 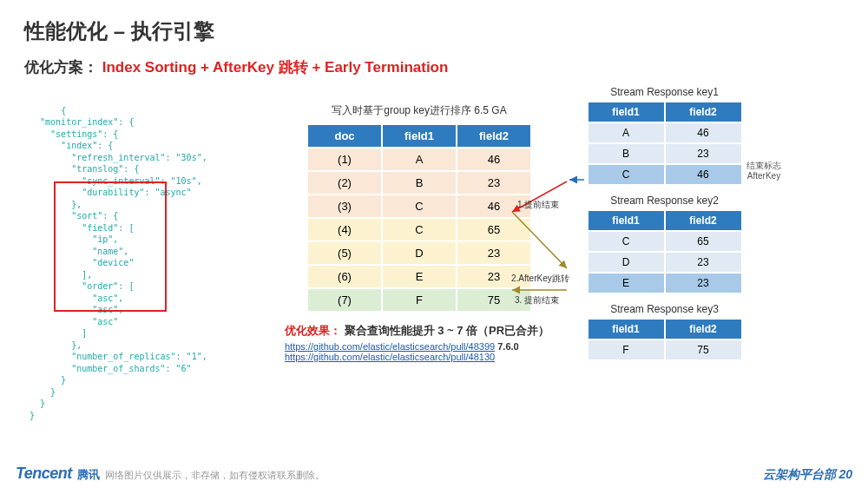 I want to click on table-row: (3)C46, so click(x=419, y=207).